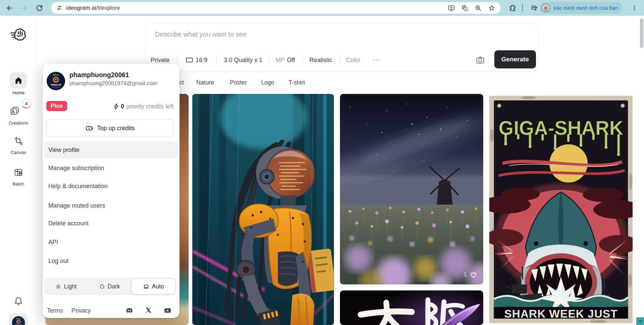 The image size is (644, 325). I want to click on credits-label: priority credits left, so click(150, 107).